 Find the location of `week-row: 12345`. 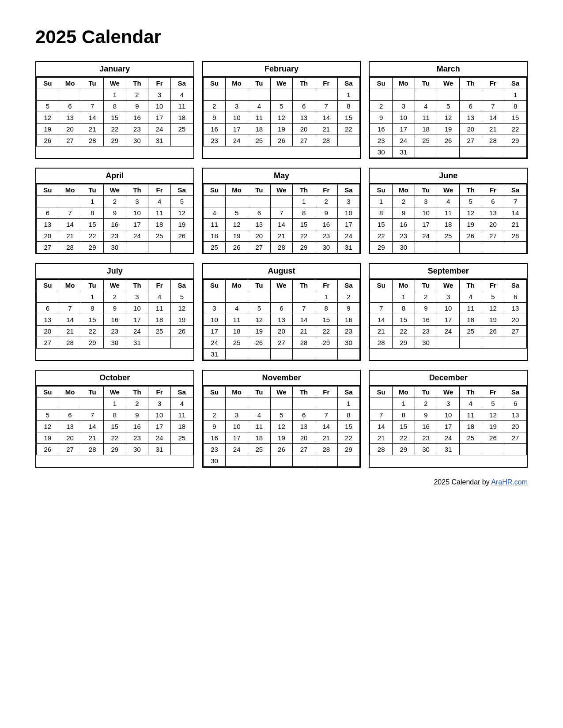

week-row: 12345 is located at coordinates (115, 202).